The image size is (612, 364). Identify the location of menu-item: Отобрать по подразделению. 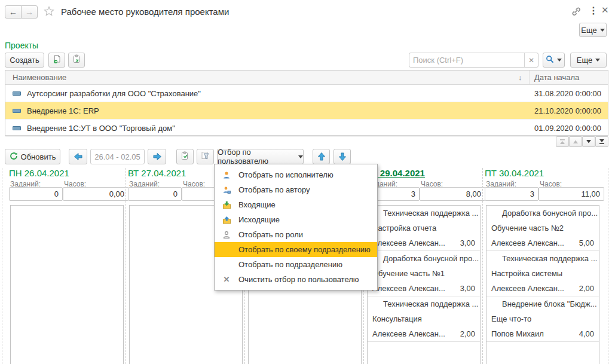
(296, 264).